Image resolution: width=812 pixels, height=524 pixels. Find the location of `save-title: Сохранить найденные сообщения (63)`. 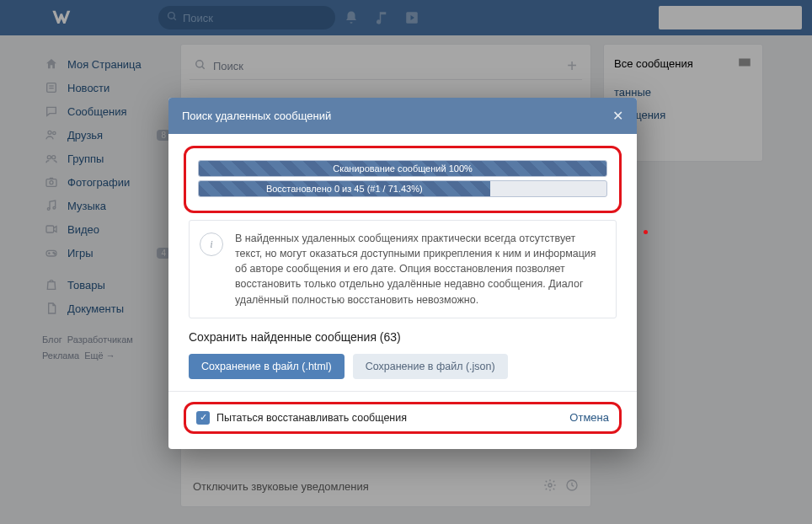

save-title: Сохранить найденные сообщения (63) is located at coordinates (403, 337).